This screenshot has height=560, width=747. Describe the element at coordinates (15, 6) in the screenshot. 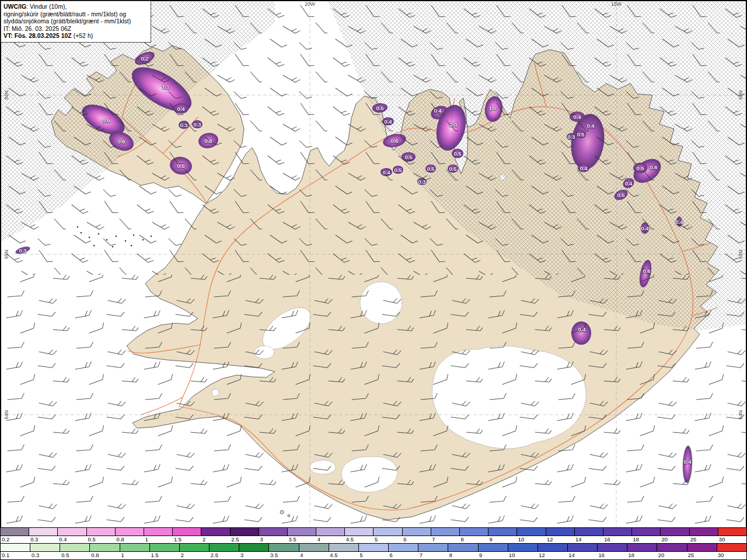

I see `model-name: UWC/IG` at that location.